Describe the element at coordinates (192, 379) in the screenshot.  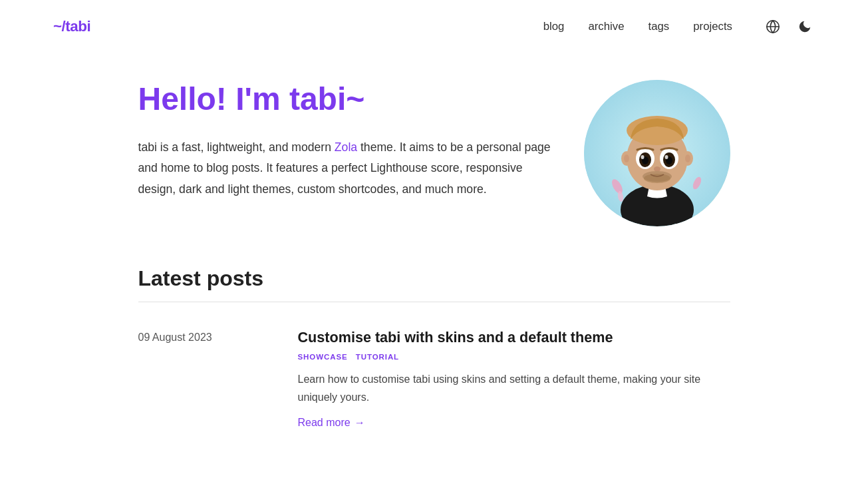
I see `post-date: 09 August 2023` at that location.